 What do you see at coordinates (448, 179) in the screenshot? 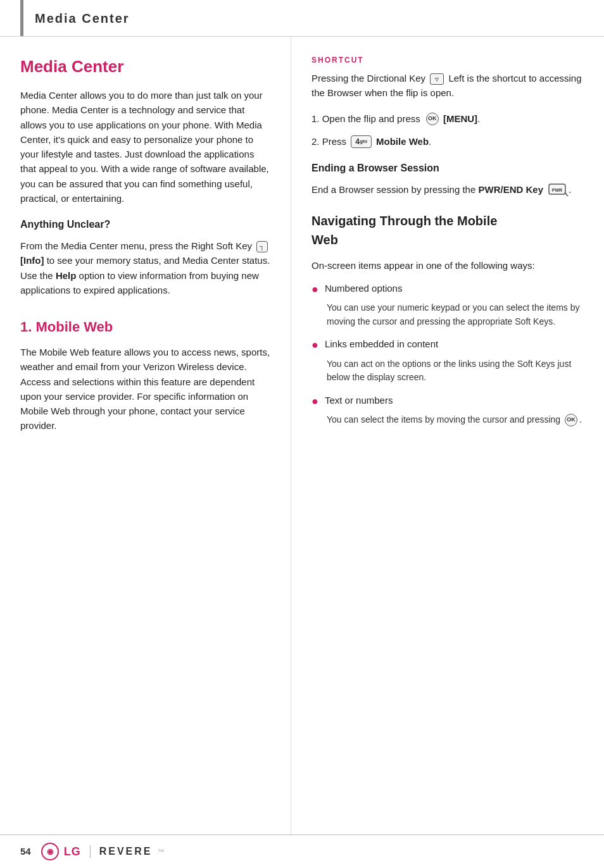
I see `ending-section: Ending a Browser Session End a Browser s…` at bounding box center [448, 179].